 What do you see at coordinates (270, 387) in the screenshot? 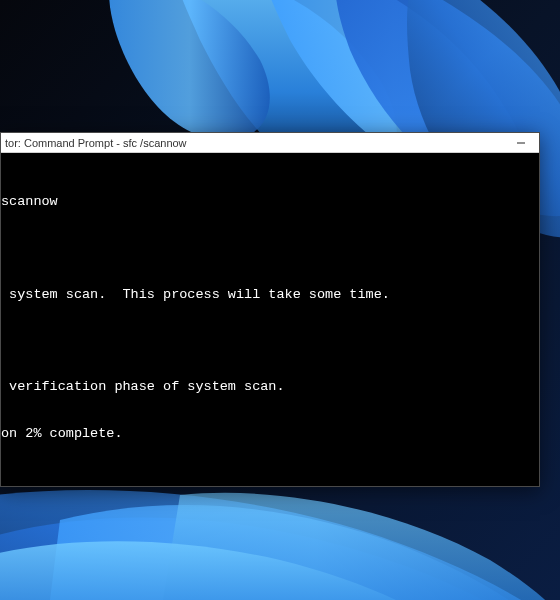
I see `console-line: verification phase of system scan.` at bounding box center [270, 387].